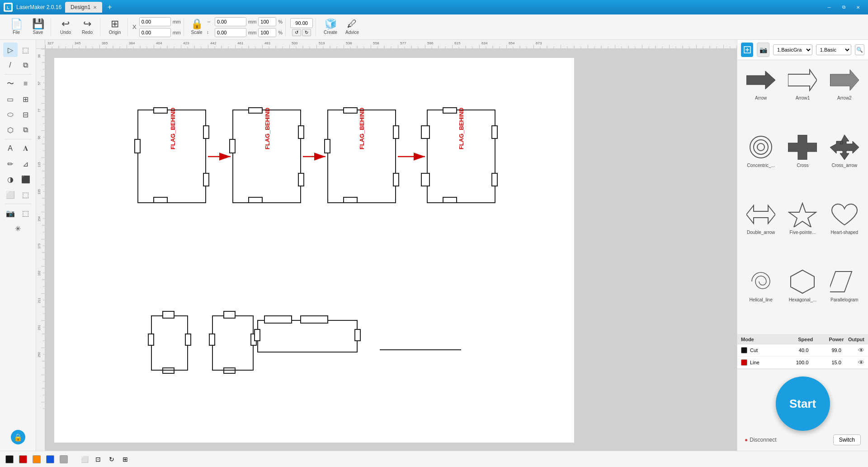  I want to click on svg-text: 481, so click(268, 43).